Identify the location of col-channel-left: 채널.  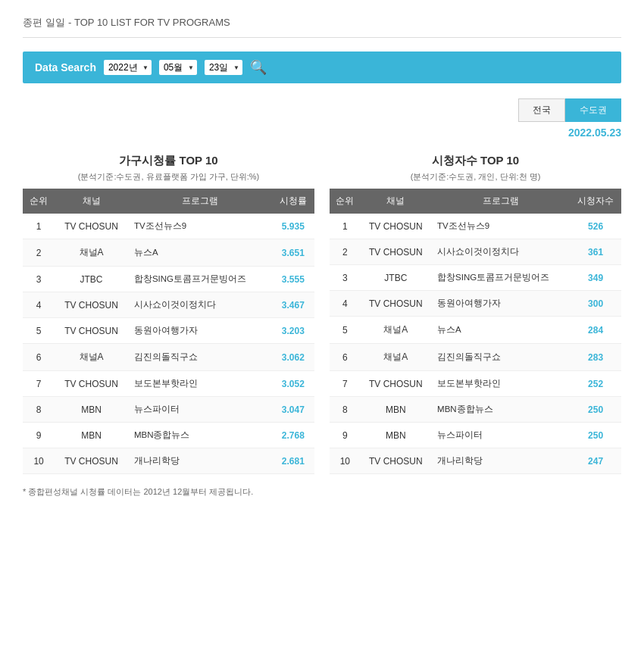
(91, 201).